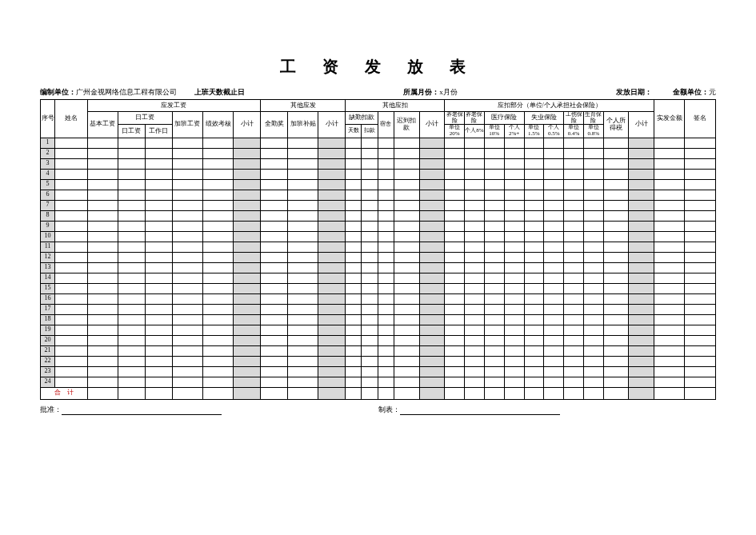 Image resolution: width=756 pixels, height=535 pixels. Describe the element at coordinates (544, 118) in the screenshot. I see `hdr-unemp: 失业保险` at that location.